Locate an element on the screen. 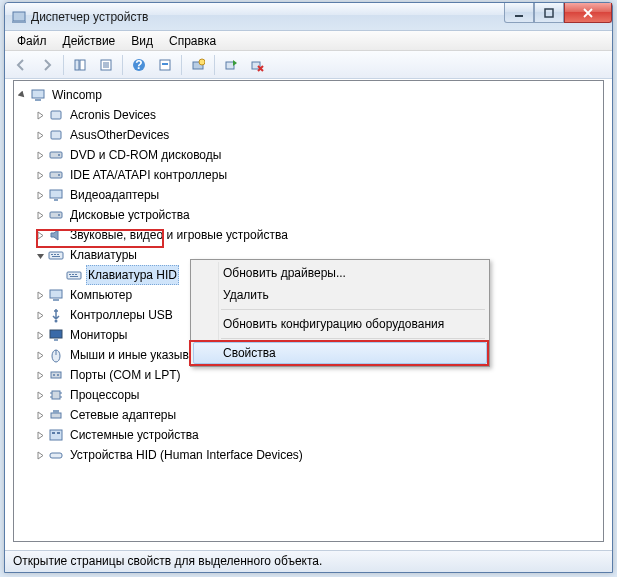  tree-item-label: Дисковые устройства is located at coordinates (130, 215).